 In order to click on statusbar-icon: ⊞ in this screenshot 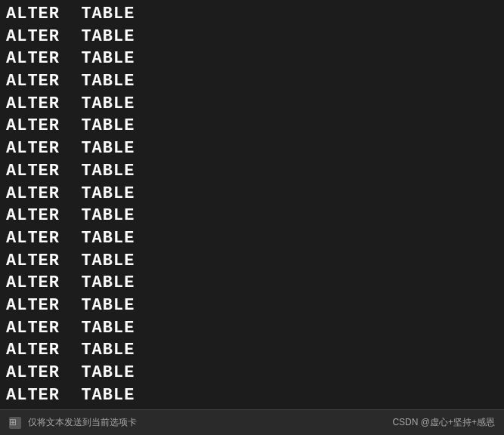, I will do `click(15, 423)`.